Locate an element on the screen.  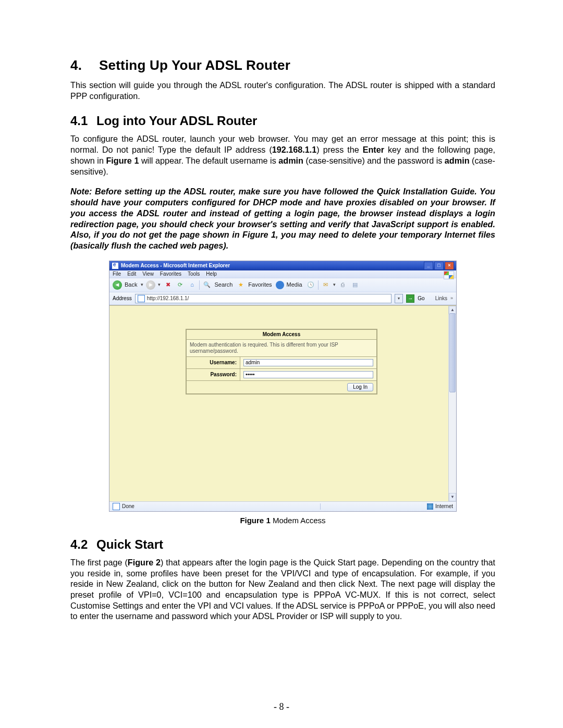
edit-icon: ▤ is located at coordinates (355, 285).